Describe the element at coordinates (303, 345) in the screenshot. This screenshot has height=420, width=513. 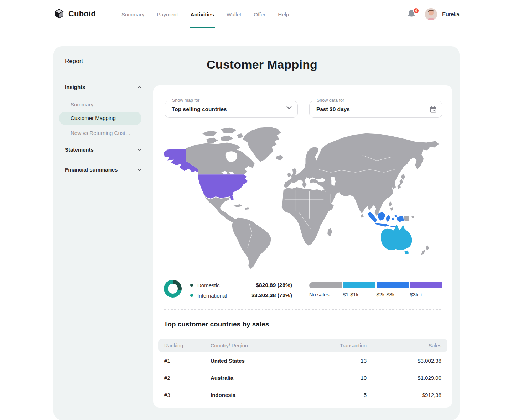
I see `table-header: Ranking Country/ Region Transaction Sale…` at that location.